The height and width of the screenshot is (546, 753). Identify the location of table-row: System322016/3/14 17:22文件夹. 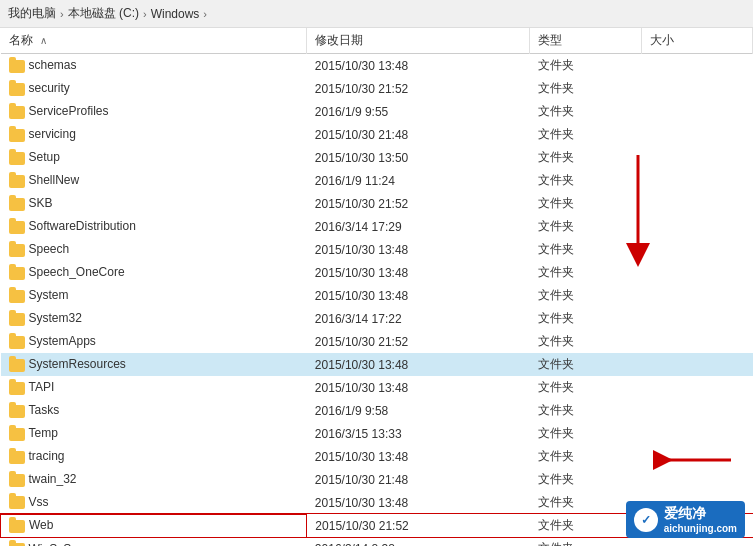
(377, 318).